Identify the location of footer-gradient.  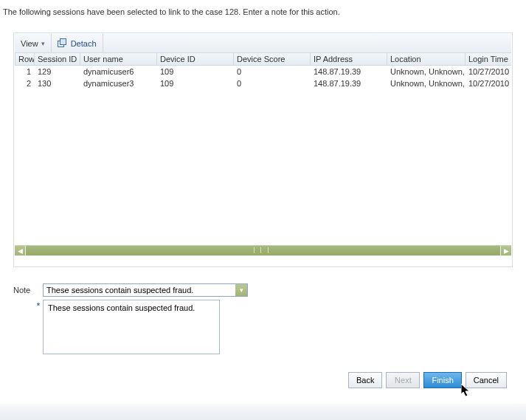
(263, 412).